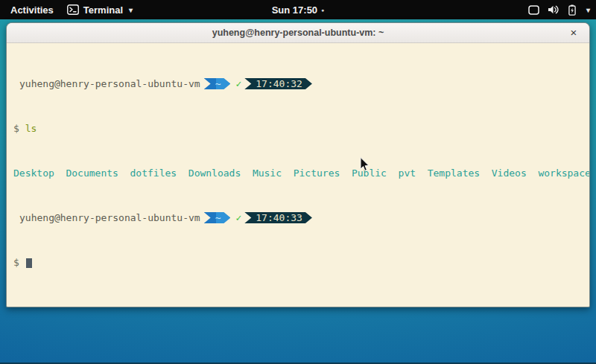 The image size is (596, 364). Describe the element at coordinates (301, 173) in the screenshot. I see `ls-output: Desktop Documents dotfiles Downloads Mus…` at that location.